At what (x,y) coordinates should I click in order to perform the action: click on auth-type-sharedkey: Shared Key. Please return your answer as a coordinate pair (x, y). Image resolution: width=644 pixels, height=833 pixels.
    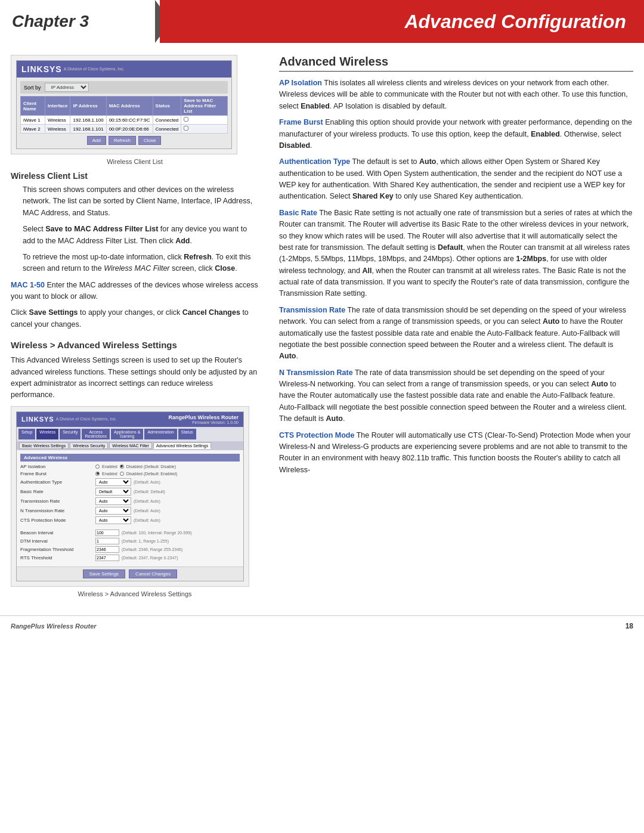
    Looking at the image, I should click on (373, 196).